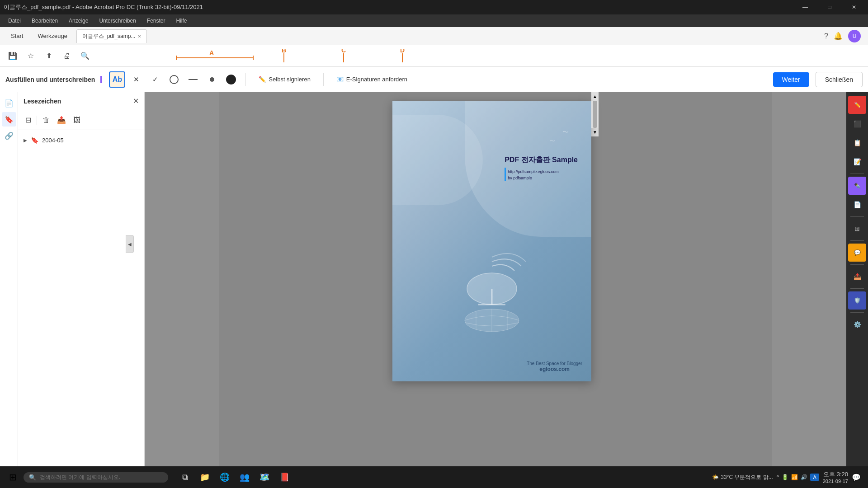  Describe the element at coordinates (103, 7) in the screenshot. I see `window-title: 이글루스_pdf_sample.pdf - Adobe Acrobat Pro …` at that location.